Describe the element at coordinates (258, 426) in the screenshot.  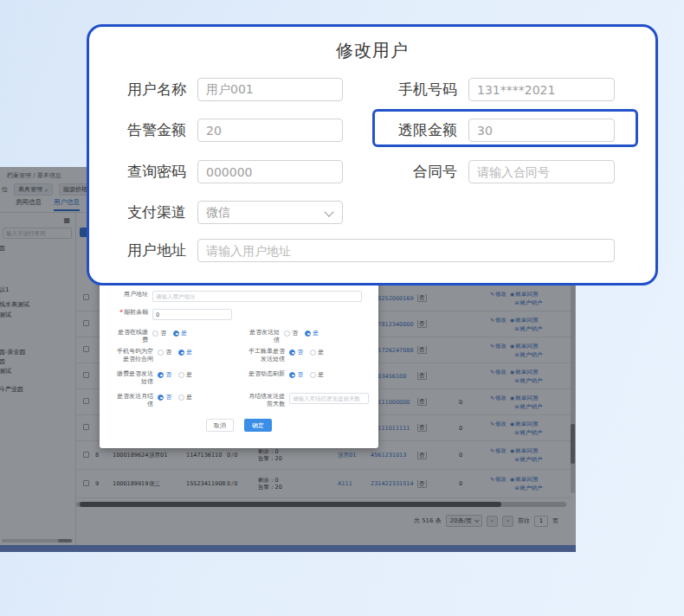
I see `confirm-button: 确定` at that location.